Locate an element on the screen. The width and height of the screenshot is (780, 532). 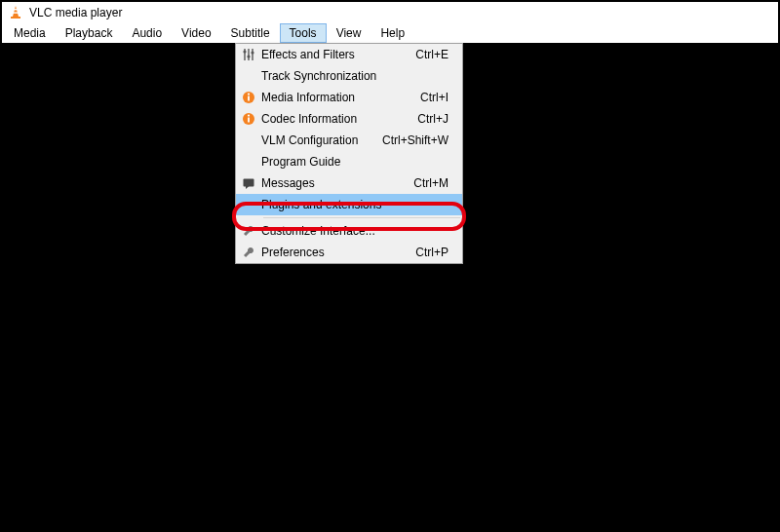
menu-item-program-guide: Program Guide is located at coordinates (349, 162).